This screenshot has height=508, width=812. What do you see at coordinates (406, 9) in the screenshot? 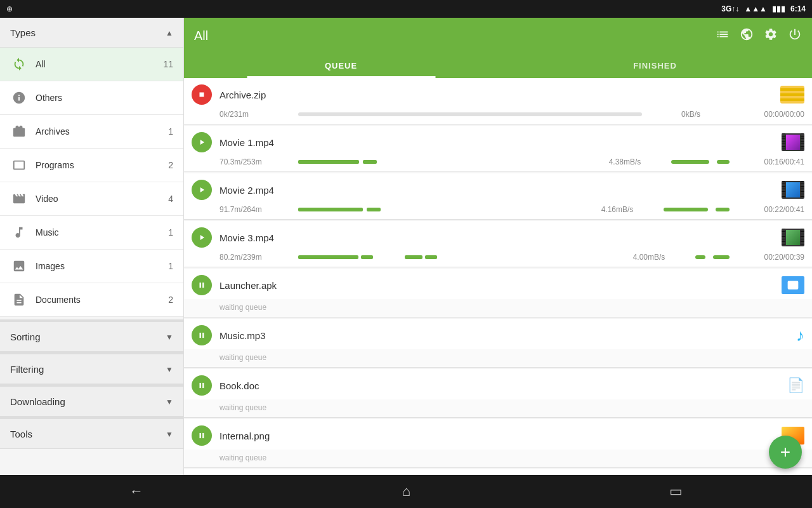
I see `status-bar: ⊕ 3G↑↓ ▲▲▲ ▮▮▮ 6:14` at bounding box center [406, 9].